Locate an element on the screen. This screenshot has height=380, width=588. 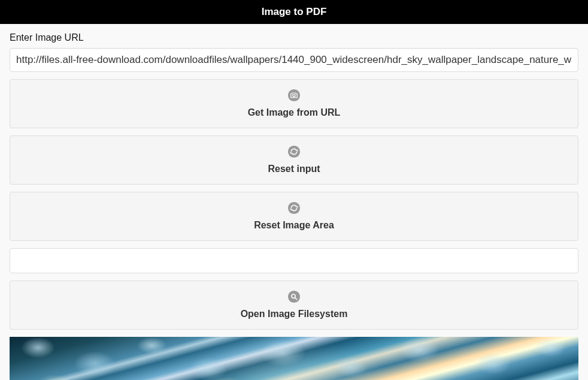
app-title: Image to PDF is located at coordinates (295, 12).